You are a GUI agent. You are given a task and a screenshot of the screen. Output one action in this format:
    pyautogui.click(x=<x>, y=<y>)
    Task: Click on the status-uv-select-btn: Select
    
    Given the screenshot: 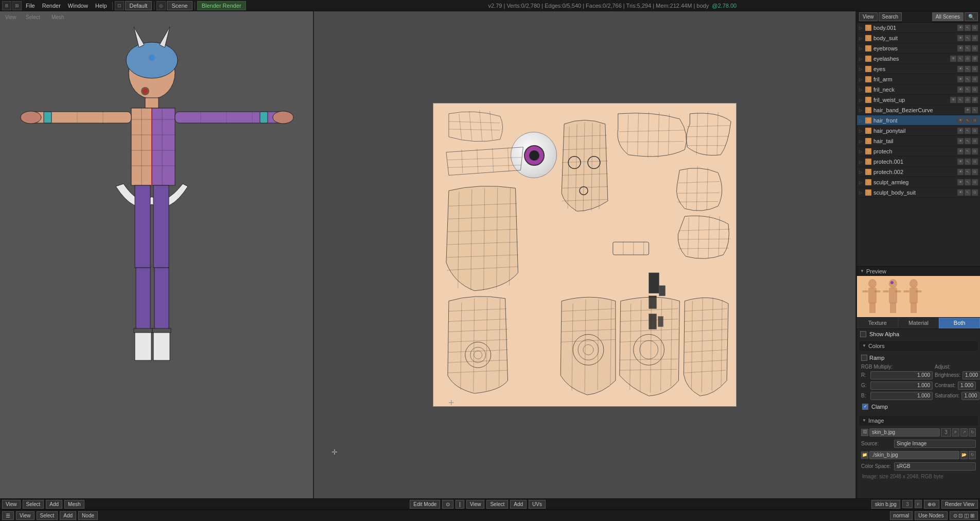 What is the action you would take?
    pyautogui.click(x=497, y=505)
    